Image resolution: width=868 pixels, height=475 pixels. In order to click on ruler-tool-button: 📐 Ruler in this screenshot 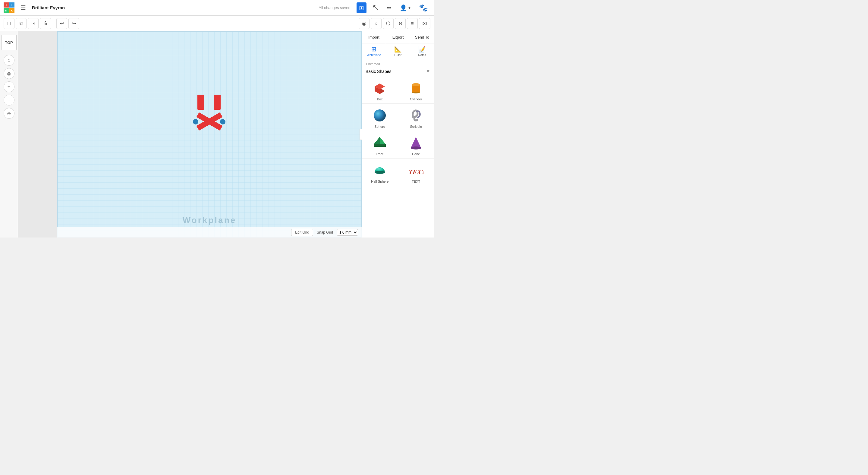, I will do `click(398, 51)`.